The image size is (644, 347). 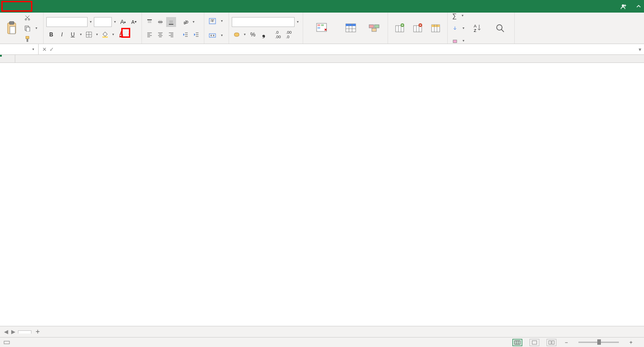 What do you see at coordinates (475, 26) in the screenshot?
I see `svg-text: A` at bounding box center [475, 26].